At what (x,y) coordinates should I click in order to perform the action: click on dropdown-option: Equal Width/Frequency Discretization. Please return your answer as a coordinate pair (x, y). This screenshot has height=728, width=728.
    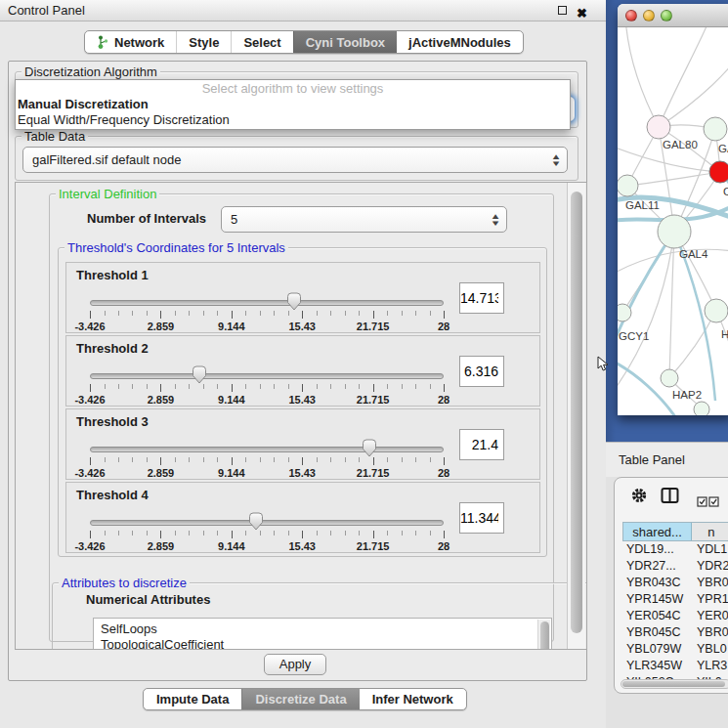
    Looking at the image, I should click on (293, 120).